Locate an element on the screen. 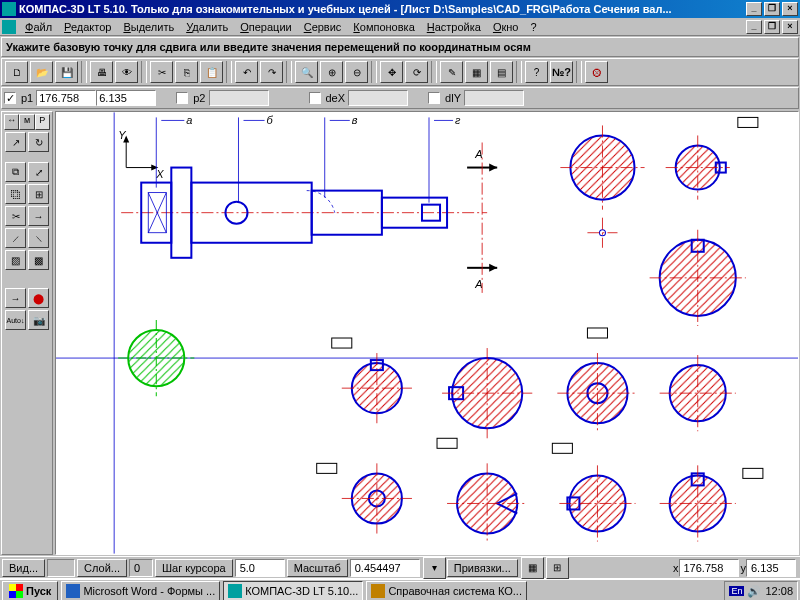  tool-c-button: ▤ is located at coordinates (502, 72).